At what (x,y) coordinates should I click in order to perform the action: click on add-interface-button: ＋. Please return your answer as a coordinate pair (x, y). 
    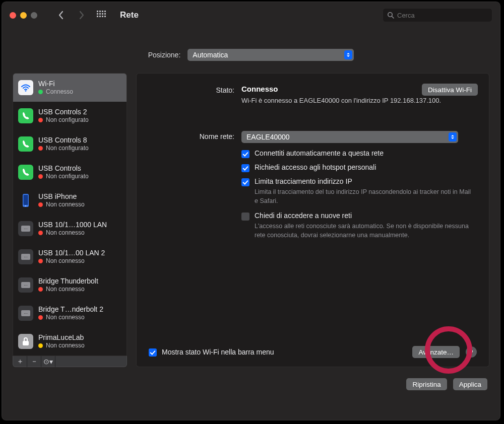
    Looking at the image, I should click on (20, 362).